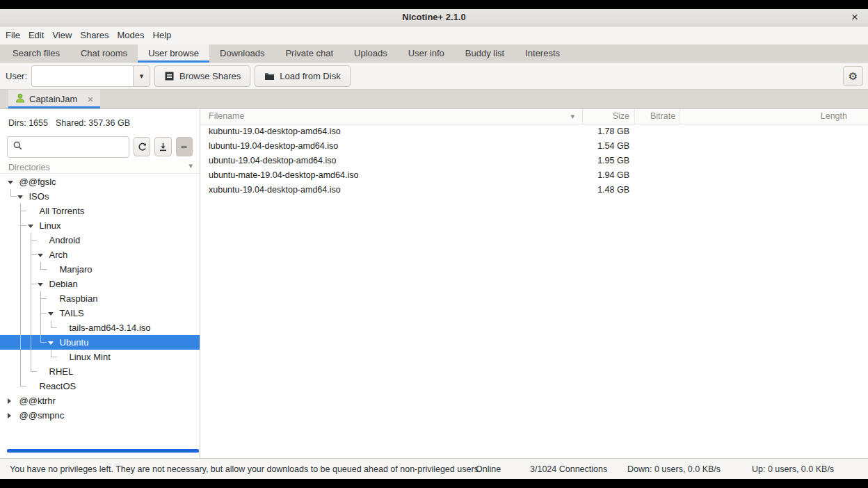  What do you see at coordinates (608, 175) in the screenshot?
I see `file-size: 1.94 GB` at bounding box center [608, 175].